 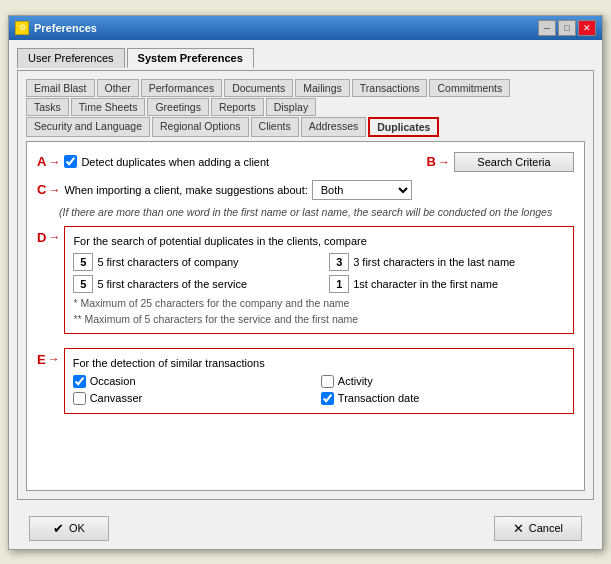 I want to click on tab-documents: Documents, so click(x=258, y=88).